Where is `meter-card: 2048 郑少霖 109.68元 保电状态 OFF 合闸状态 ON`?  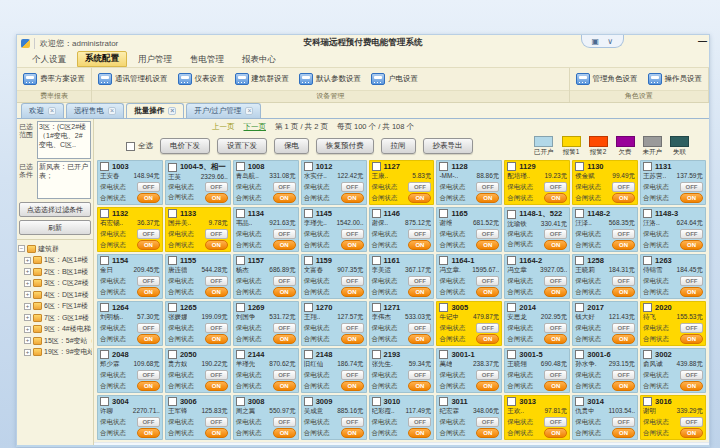 meter-card: 2048 郑少霖 109.68元 保电状态 OFF 合闸状态 ON is located at coordinates (130, 370).